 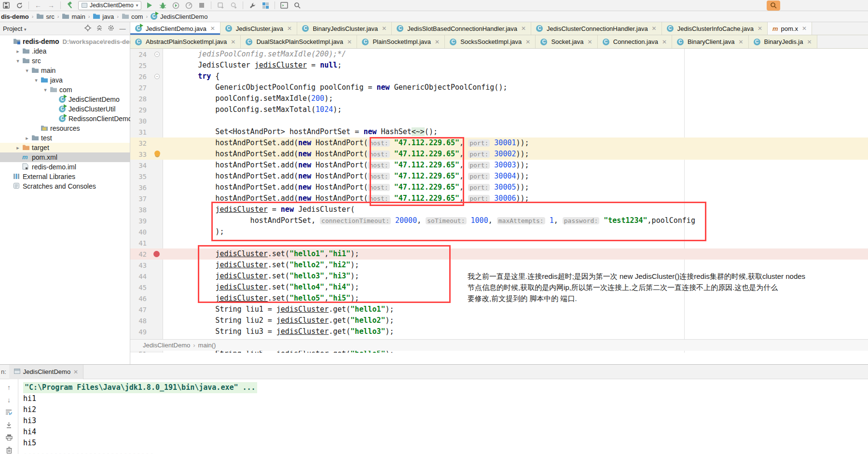 What do you see at coordinates (499, 332) in the screenshot?
I see `code-line-49: 49 String liu3 = jedisCluster.get("hello…` at bounding box center [499, 332].